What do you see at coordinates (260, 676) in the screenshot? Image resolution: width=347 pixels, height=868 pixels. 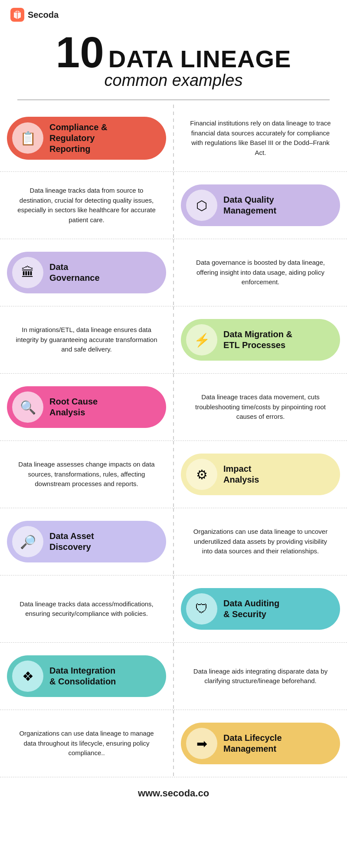 I see `desc-block: Data lineage aids integrating disparate …` at bounding box center [260, 676].